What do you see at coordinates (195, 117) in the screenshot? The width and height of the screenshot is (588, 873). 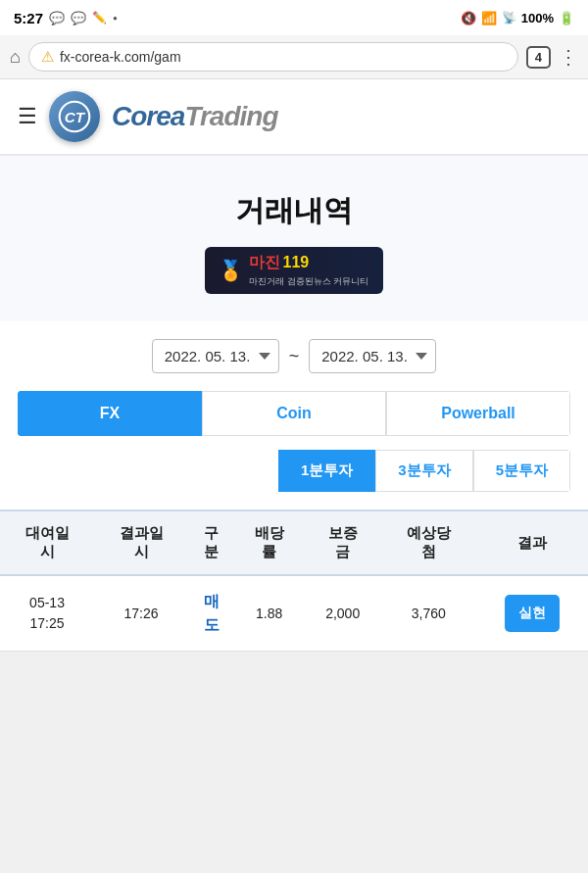 I see `site-logo-text: CoreaTrading` at bounding box center [195, 117].